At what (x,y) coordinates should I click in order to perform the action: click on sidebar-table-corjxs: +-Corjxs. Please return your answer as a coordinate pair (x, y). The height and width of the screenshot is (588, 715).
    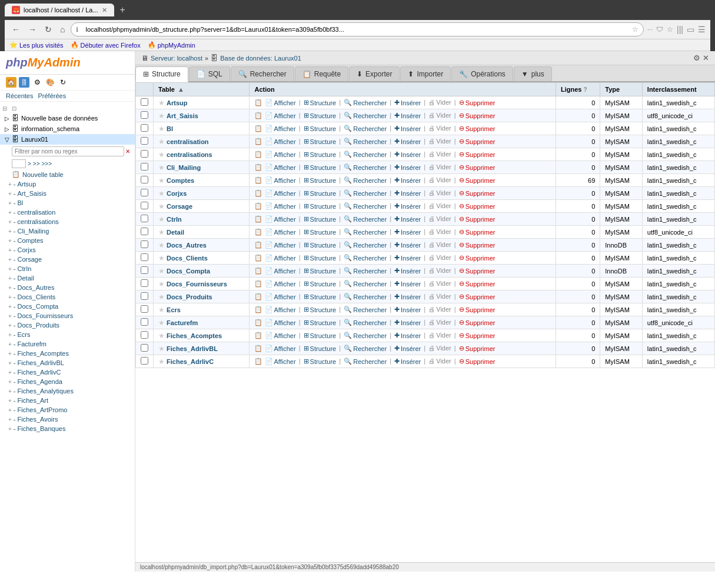
    Looking at the image, I should click on (67, 250).